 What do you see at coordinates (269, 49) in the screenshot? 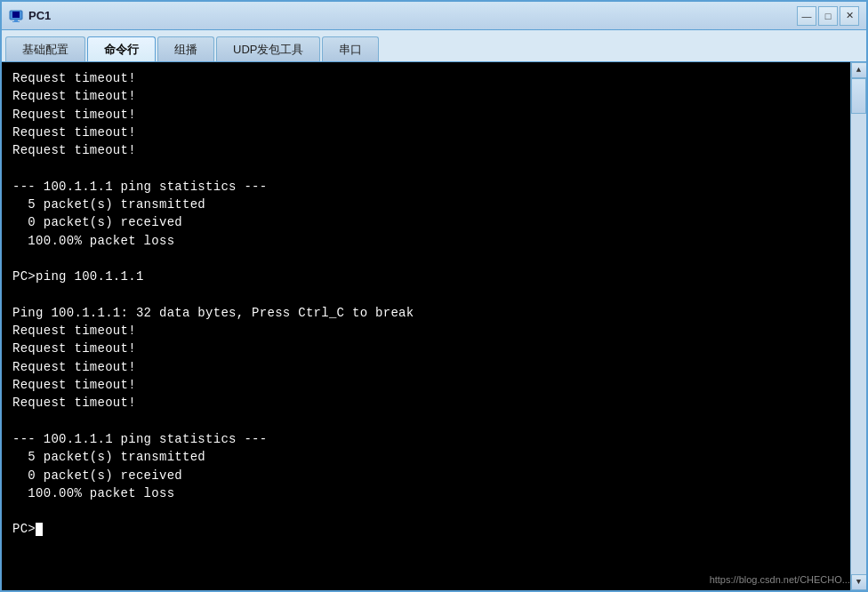
I see `tab-udp: UDP发包工具` at bounding box center [269, 49].